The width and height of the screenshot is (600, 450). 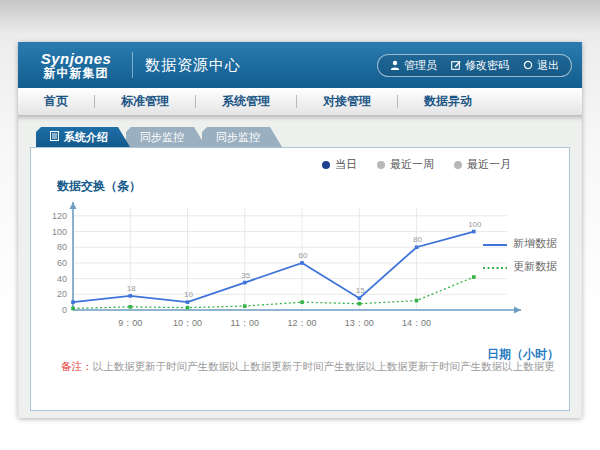 I want to click on user-menu: 管理员, so click(x=414, y=66).